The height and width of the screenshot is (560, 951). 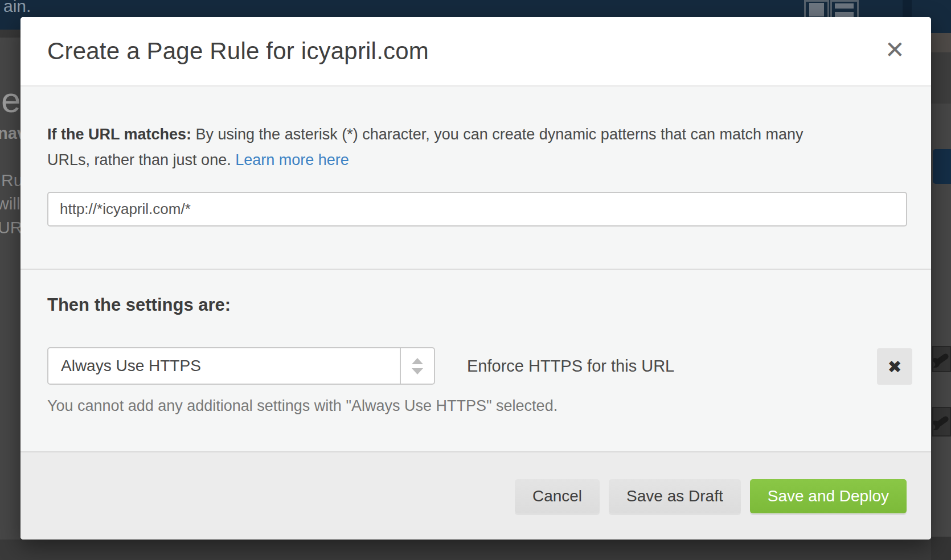 I want to click on settings-heading: Then the settings are:, so click(x=139, y=305).